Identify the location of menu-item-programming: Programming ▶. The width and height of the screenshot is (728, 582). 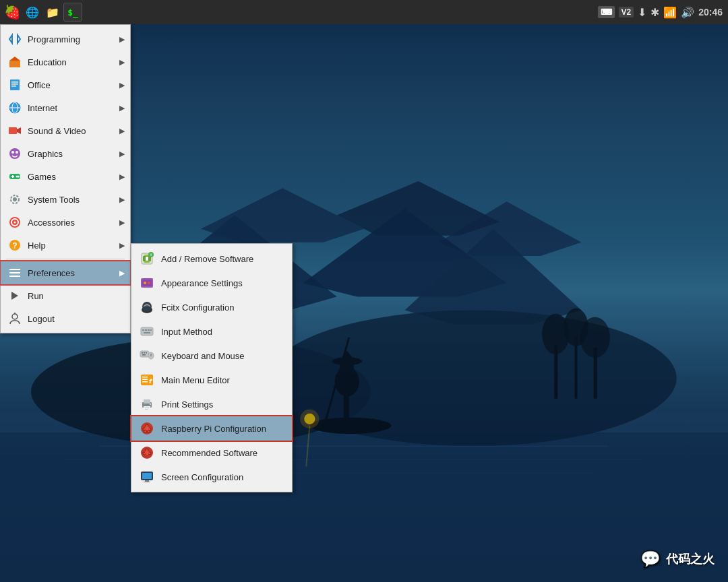
(65, 39).